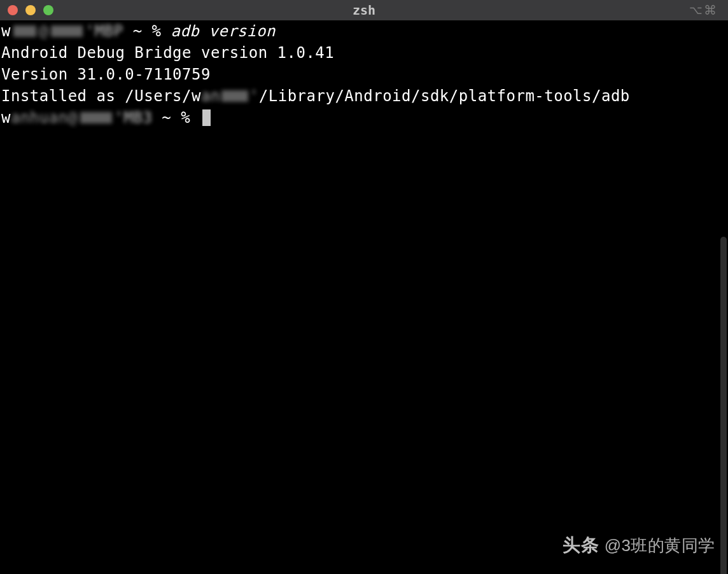 Image resolution: width=728 pixels, height=574 pixels. What do you see at coordinates (6, 118) in the screenshot?
I see `prompt-user-prefix-2: w` at bounding box center [6, 118].